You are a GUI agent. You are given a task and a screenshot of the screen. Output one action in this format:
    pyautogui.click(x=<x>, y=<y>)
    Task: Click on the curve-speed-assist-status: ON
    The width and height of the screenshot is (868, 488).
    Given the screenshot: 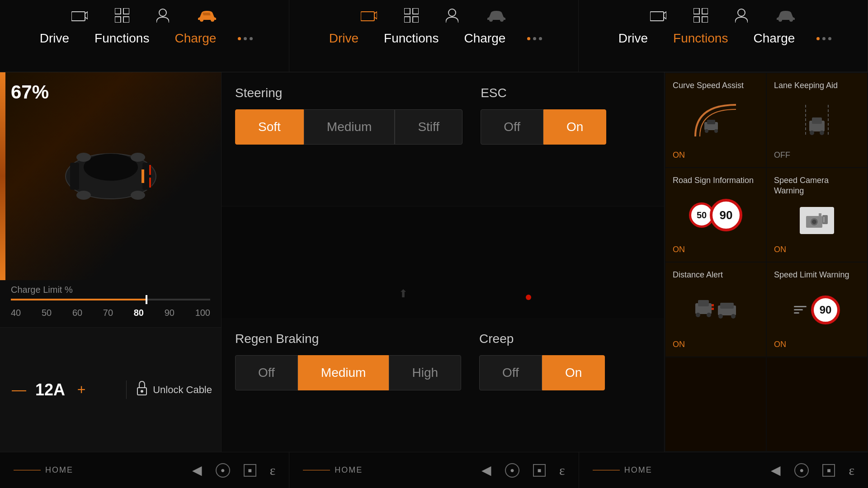 What is the action you would take?
    pyautogui.click(x=716, y=155)
    